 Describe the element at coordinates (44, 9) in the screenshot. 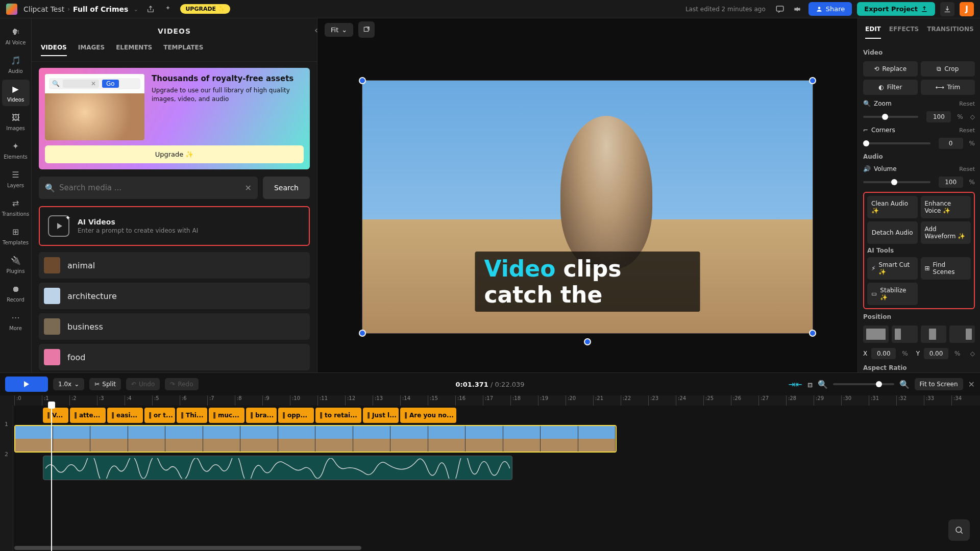

I see `breadcrumb-parent: Clipcat Test` at that location.